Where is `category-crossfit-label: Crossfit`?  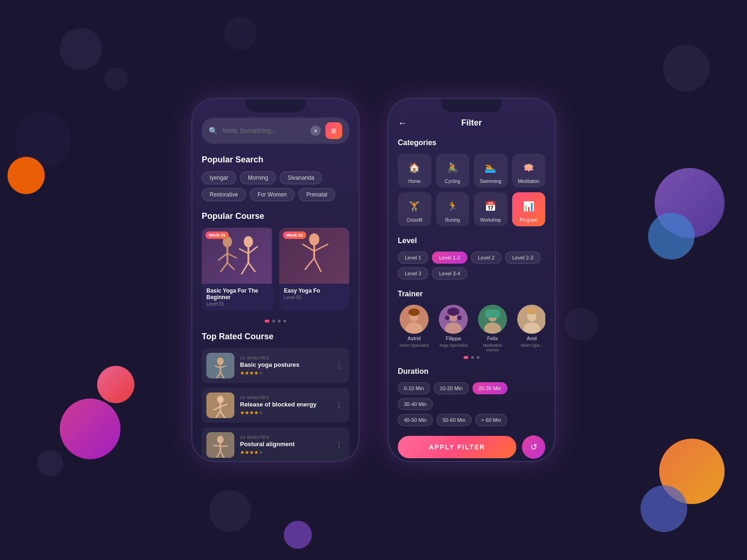
category-crossfit-label: Crossfit is located at coordinates (415, 220).